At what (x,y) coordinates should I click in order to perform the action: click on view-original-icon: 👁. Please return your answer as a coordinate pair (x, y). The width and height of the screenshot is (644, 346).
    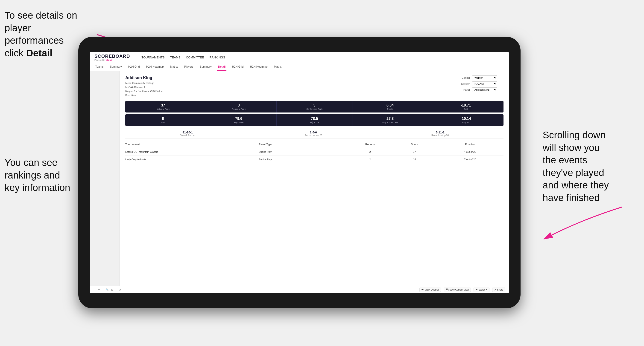
    Looking at the image, I should click on (422, 290).